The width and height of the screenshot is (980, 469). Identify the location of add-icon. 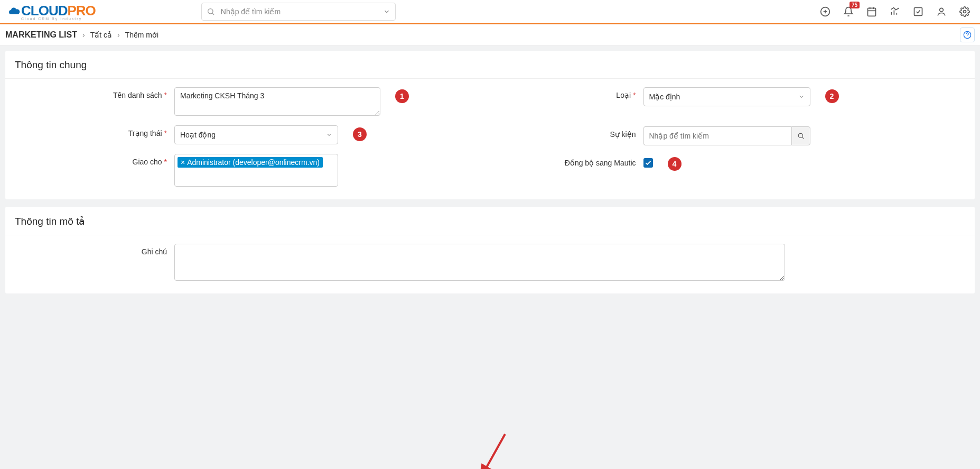
(825, 12).